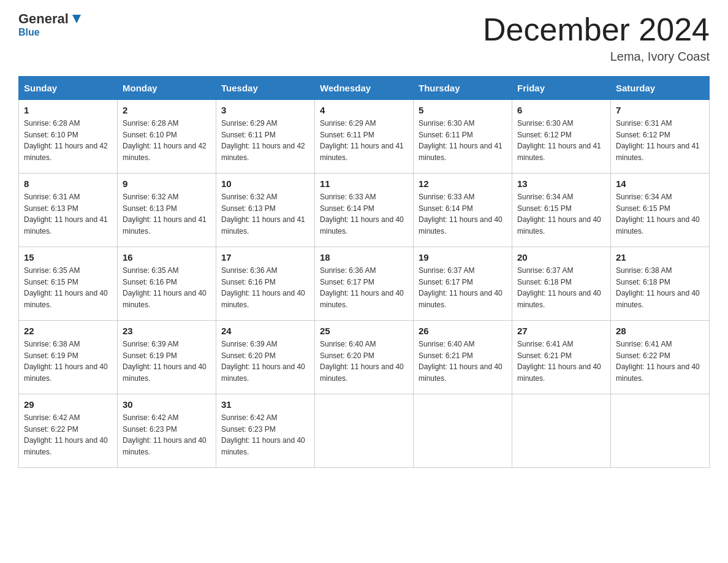 The height and width of the screenshot is (563, 728). I want to click on day-number: 21, so click(660, 258).